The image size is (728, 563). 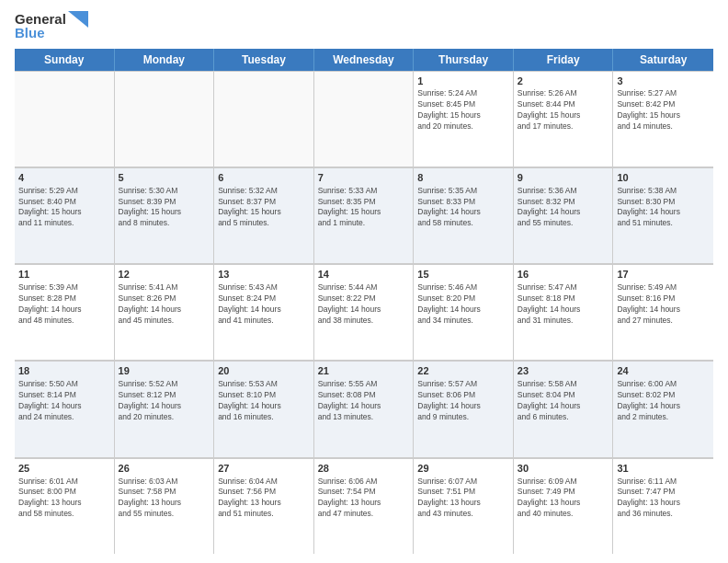 What do you see at coordinates (64, 372) in the screenshot?
I see `day-number: 18` at bounding box center [64, 372].